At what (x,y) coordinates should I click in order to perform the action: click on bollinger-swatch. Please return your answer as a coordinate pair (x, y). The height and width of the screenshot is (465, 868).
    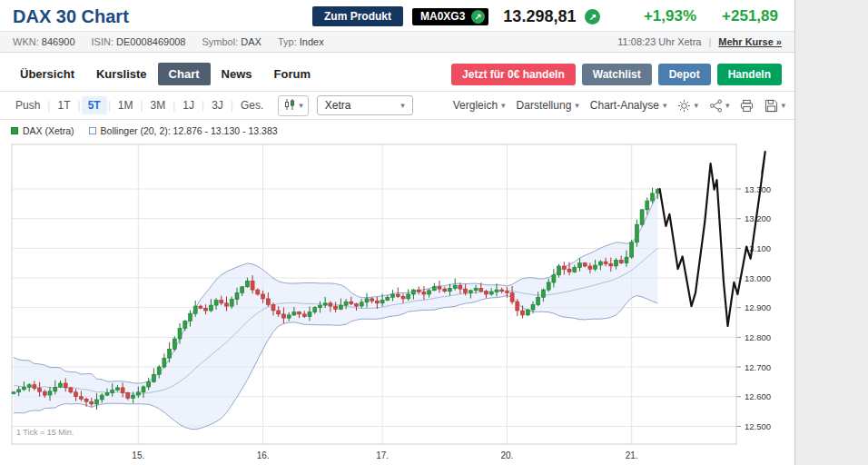
    Looking at the image, I should click on (93, 131).